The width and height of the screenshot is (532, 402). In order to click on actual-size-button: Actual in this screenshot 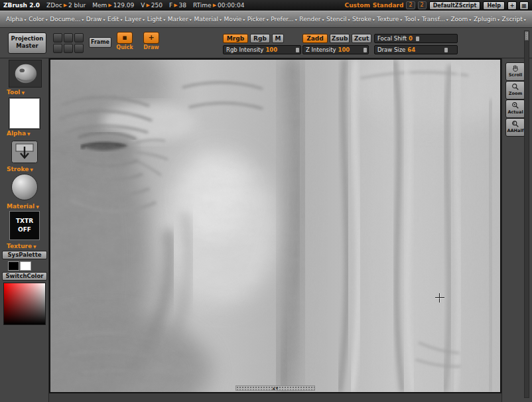, I will do `click(515, 109)`.